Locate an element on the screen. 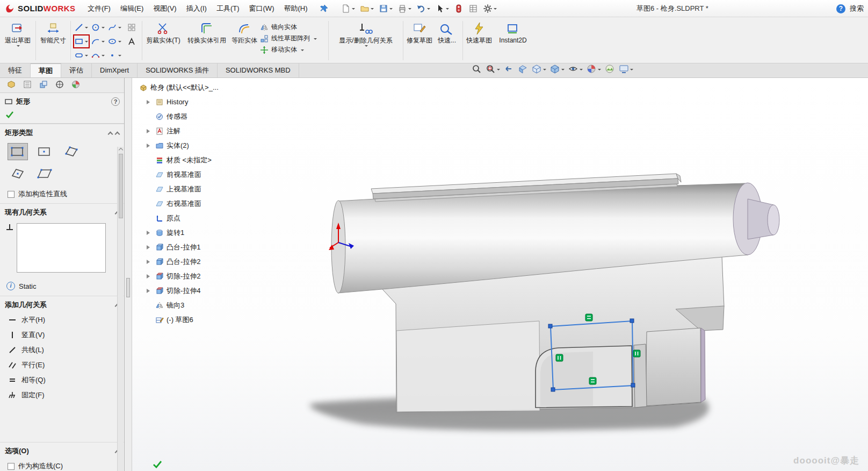 The height and width of the screenshot is (471, 868). arc-tool is located at coordinates (98, 41).